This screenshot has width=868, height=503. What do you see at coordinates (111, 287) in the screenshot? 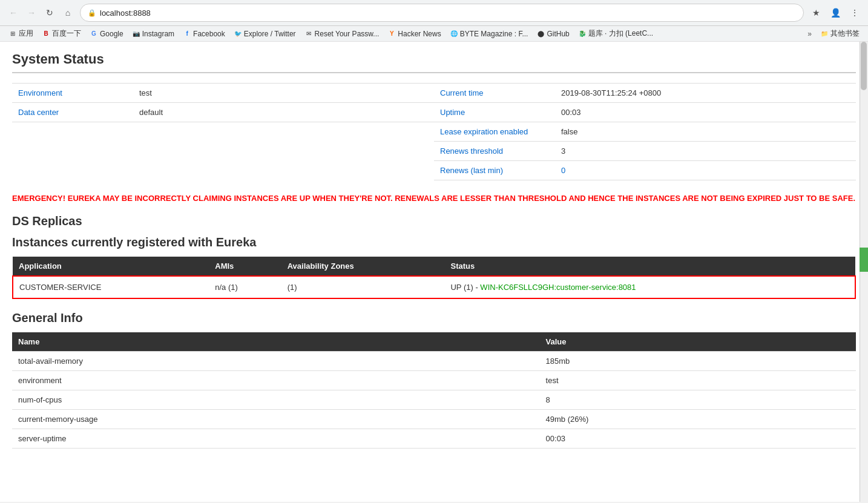
I see `instance-application: CUSTOMER-SERVICE` at bounding box center [111, 287].